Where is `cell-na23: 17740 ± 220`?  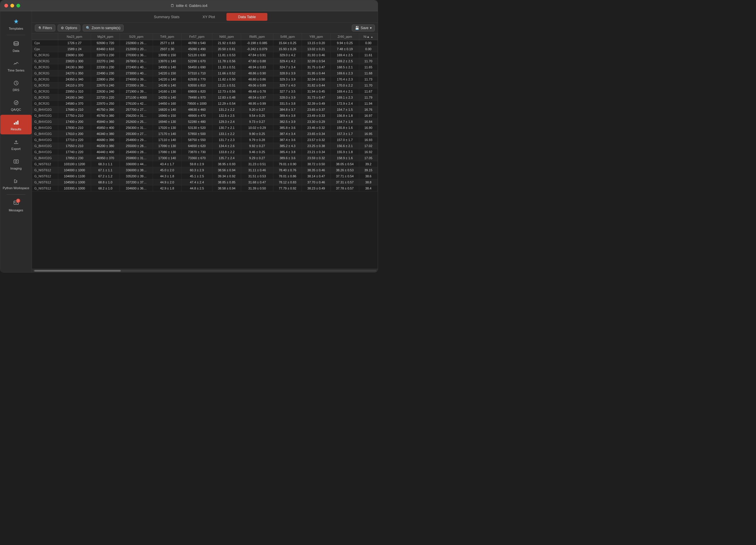 cell-na23: 17740 ± 220 is located at coordinates (75, 152).